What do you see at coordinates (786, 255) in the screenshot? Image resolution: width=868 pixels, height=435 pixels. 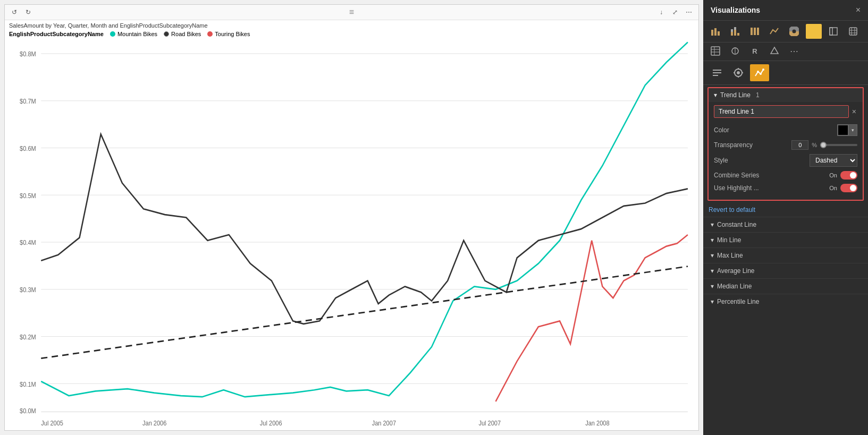 I see `max-line-section: ▾ Max Line` at bounding box center [786, 255].